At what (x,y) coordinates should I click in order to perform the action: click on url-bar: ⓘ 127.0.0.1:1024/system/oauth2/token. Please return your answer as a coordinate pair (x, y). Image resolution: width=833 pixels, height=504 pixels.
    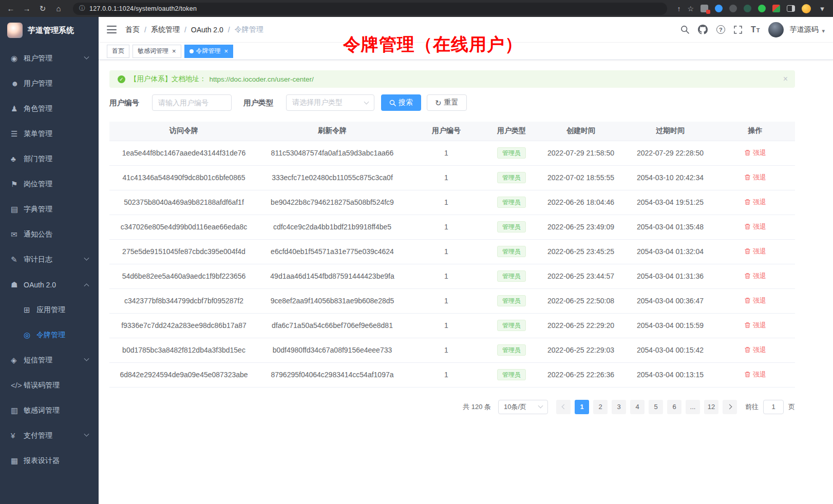
    Looking at the image, I should click on (370, 9).